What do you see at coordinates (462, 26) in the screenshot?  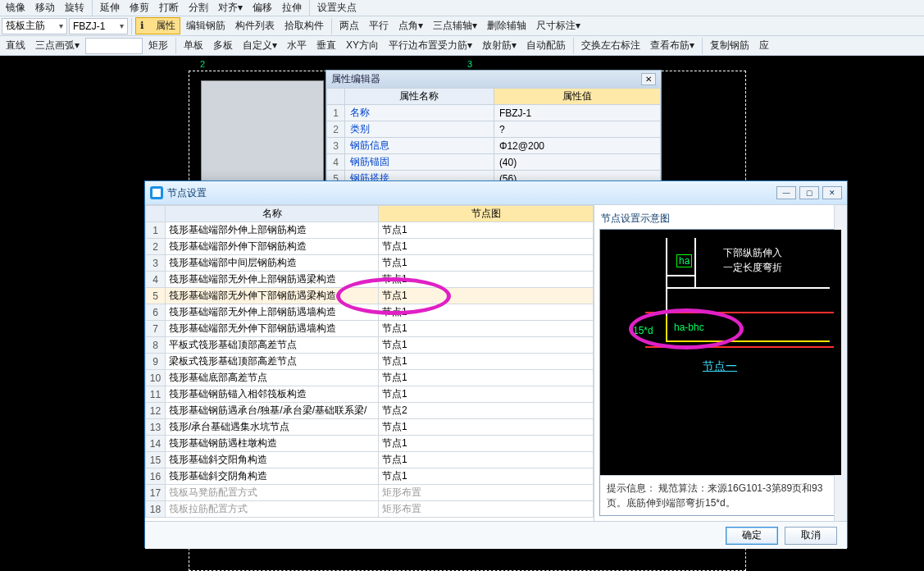 I see `toolbar-1: 筏板主筋 FBZJ-1 ℹ属性 编辑钢筋 构件列表 拾取构件 两点 平行 点角▾…` at bounding box center [462, 26].